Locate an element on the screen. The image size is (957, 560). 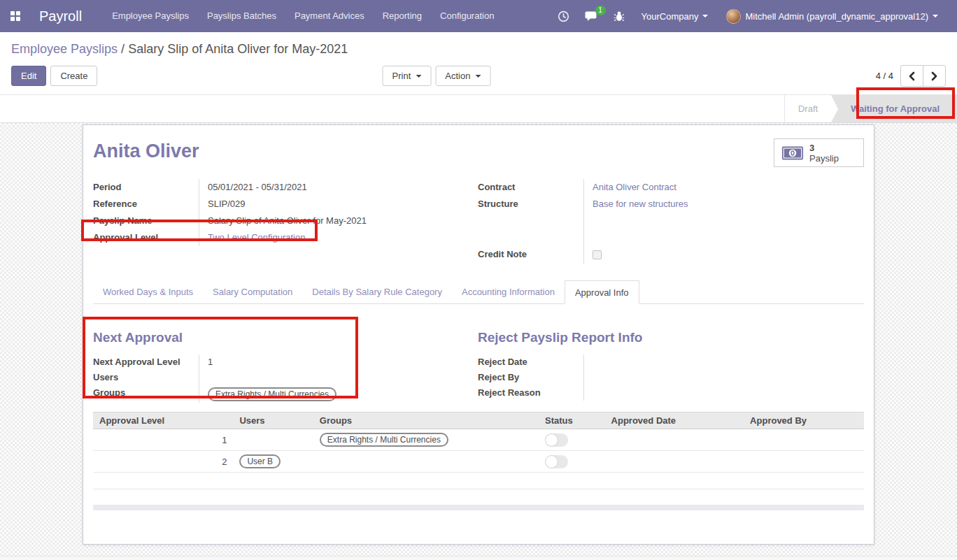
tab-salary-computation: Salary Computation is located at coordinates (253, 292).